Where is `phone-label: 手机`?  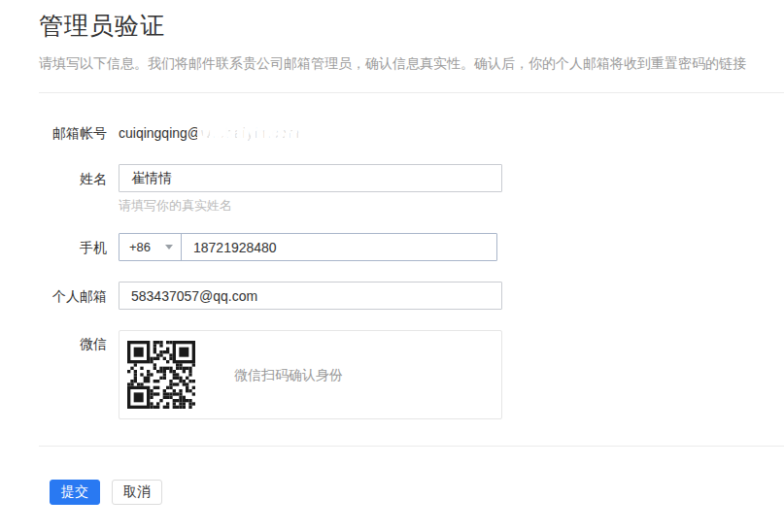 phone-label: 手机 is located at coordinates (73, 248).